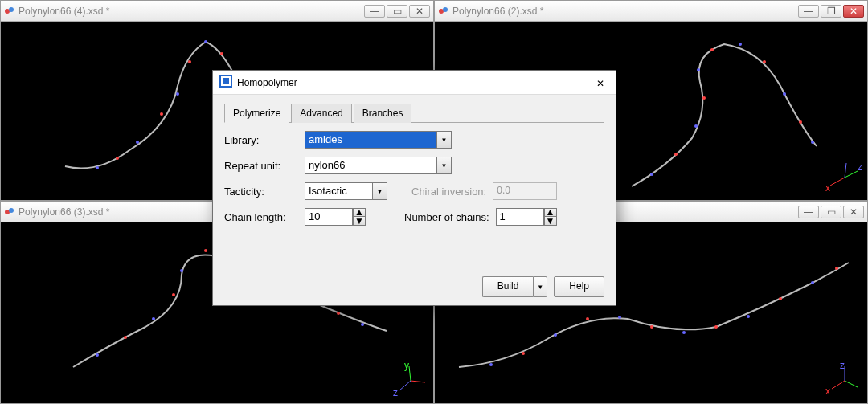 The image size is (868, 404). I want to click on viewport-title: Polynylon66 (4).xsd *, so click(64, 11).